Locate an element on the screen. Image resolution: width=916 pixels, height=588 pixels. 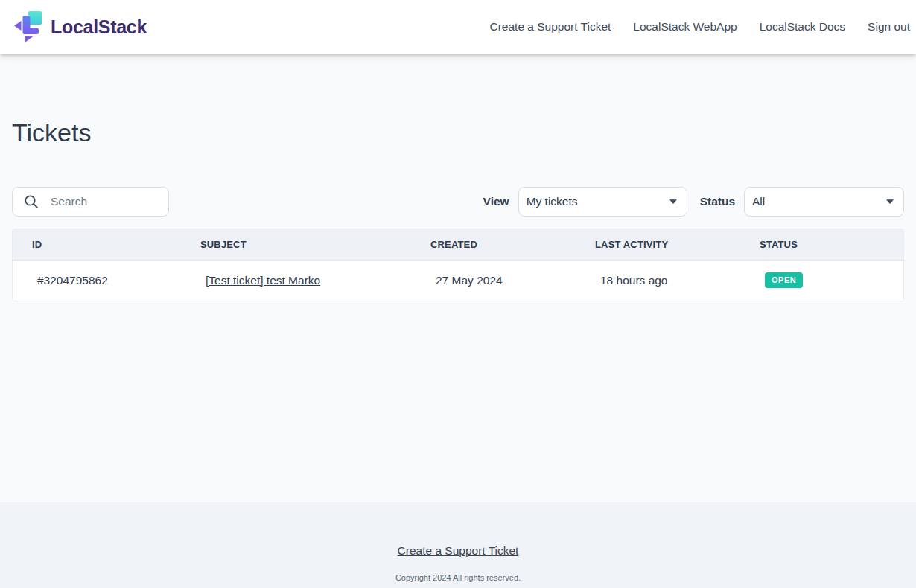
toolbar: View My tickets Status All is located at coordinates (458, 202).